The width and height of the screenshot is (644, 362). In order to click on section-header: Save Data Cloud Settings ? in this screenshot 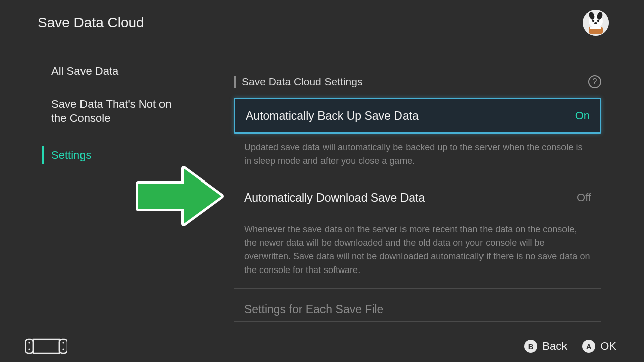, I will do `click(418, 82)`.